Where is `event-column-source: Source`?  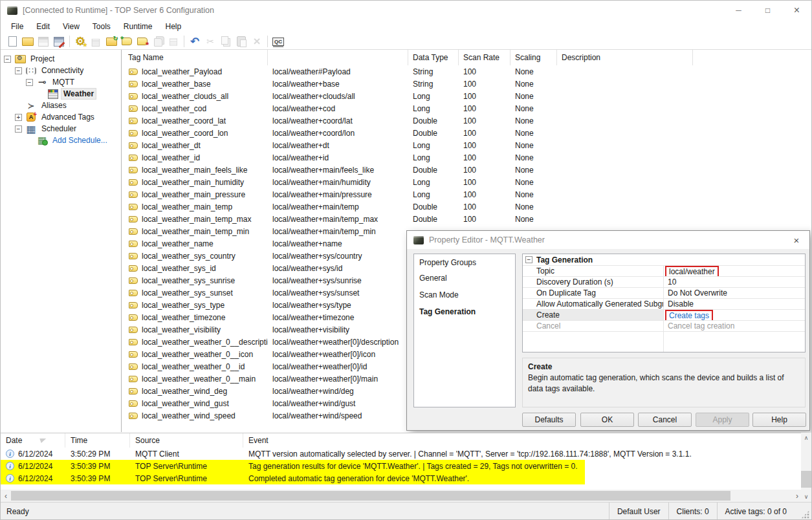 event-column-source: Source is located at coordinates (186, 440).